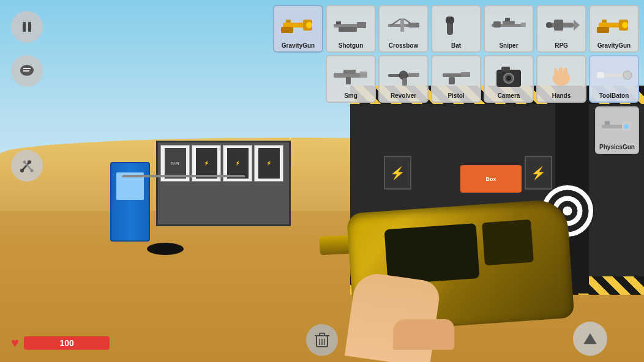 The image size is (644, 362). What do you see at coordinates (27, 166) in the screenshot?
I see `tools-icon` at bounding box center [27, 166].